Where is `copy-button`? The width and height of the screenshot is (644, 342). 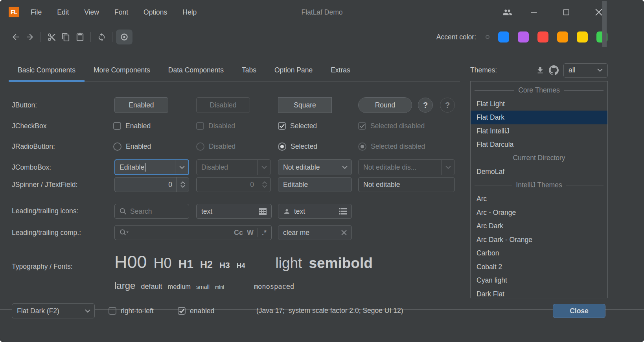
copy-button is located at coordinates (66, 37).